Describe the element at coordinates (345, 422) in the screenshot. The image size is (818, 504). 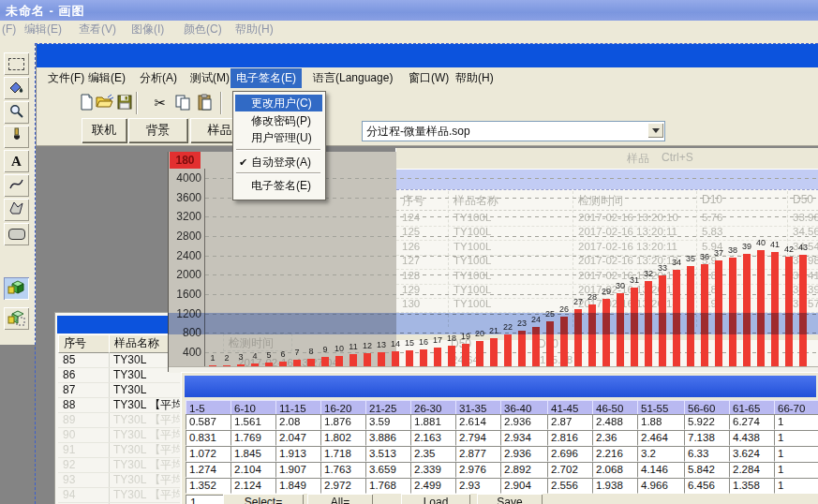
I see `grid-cell: 1.876` at that location.